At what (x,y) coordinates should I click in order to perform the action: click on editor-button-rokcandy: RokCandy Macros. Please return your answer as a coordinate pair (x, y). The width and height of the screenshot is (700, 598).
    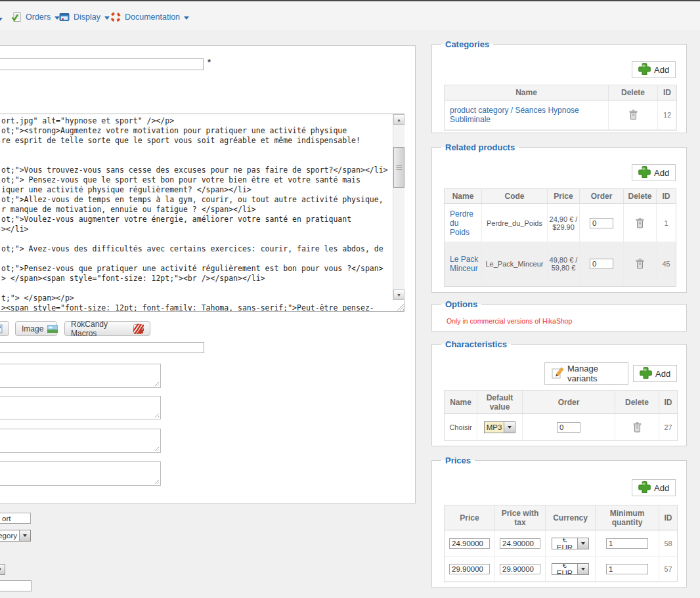
    Looking at the image, I should click on (108, 328).